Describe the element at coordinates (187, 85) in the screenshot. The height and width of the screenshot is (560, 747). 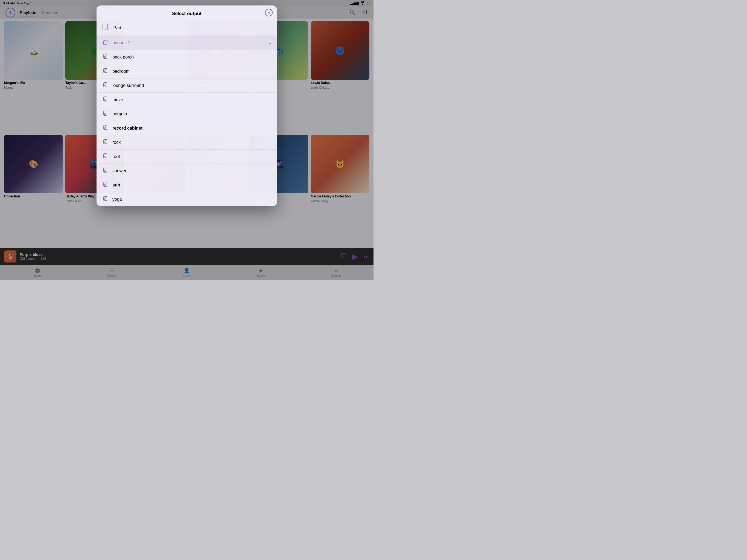
I see `output-item-lounge-surround: lounge surround` at that location.